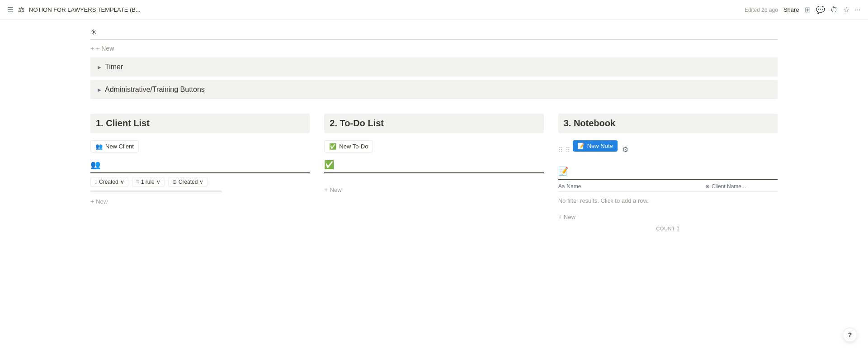  Describe the element at coordinates (105, 48) in the screenshot. I see `new-label: + New` at that location.